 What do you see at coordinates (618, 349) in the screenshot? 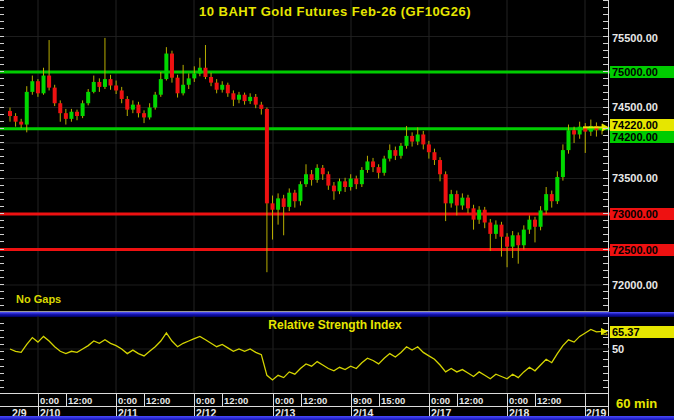
I see `rsi-mid-label: 50` at bounding box center [618, 349].